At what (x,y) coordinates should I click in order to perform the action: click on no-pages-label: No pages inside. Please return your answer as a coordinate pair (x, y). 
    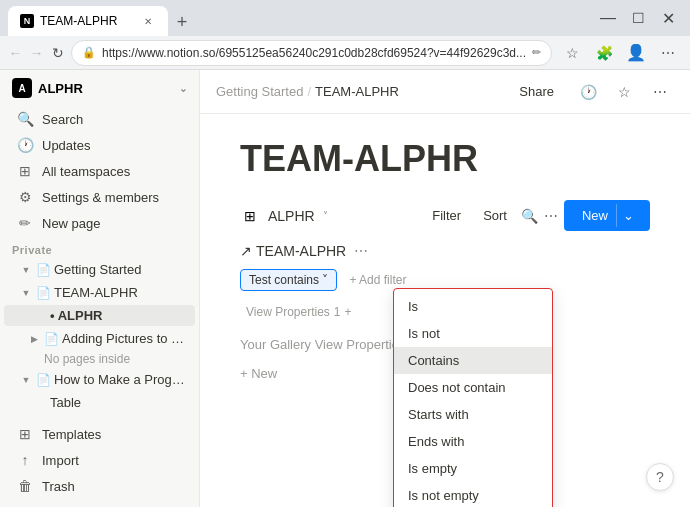
    Looking at the image, I should click on (100, 359).